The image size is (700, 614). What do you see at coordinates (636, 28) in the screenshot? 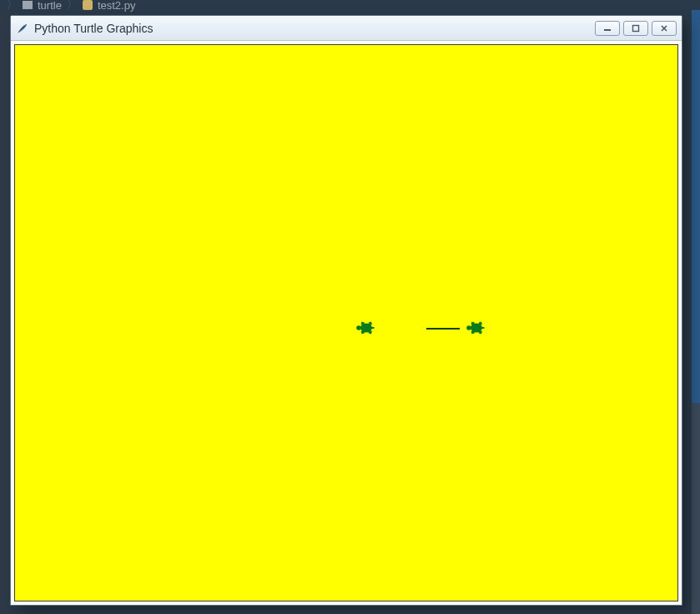
I see `maximize-button` at bounding box center [636, 28].